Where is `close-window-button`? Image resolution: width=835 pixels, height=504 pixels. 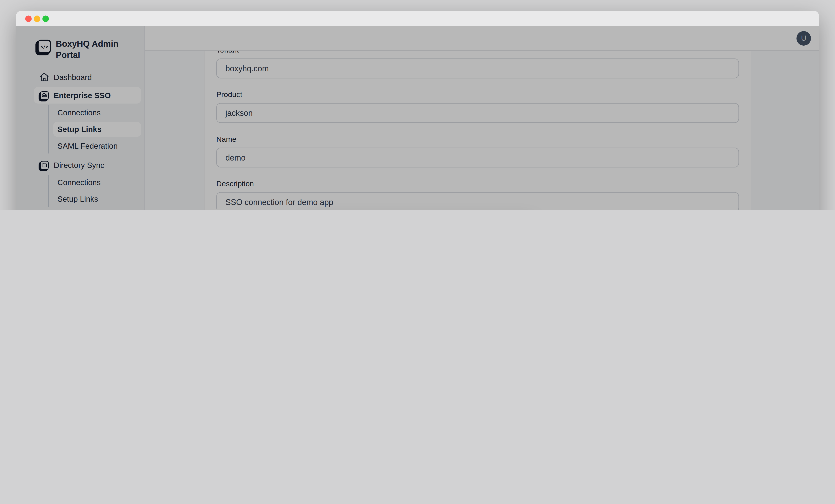 close-window-button is located at coordinates (28, 18).